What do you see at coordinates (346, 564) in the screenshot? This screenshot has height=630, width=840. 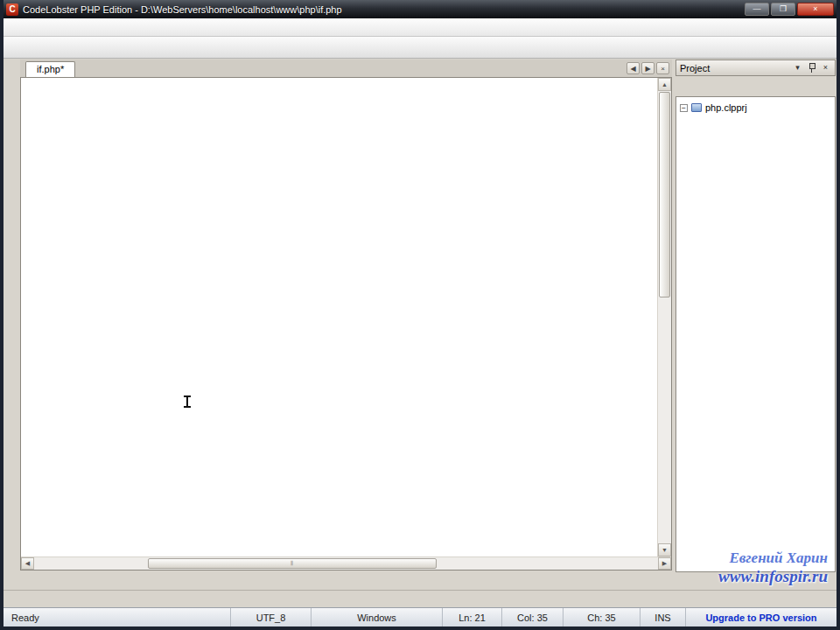 I see `horizontal-scrollbar: ◀ ⦀ ▶` at bounding box center [346, 564].